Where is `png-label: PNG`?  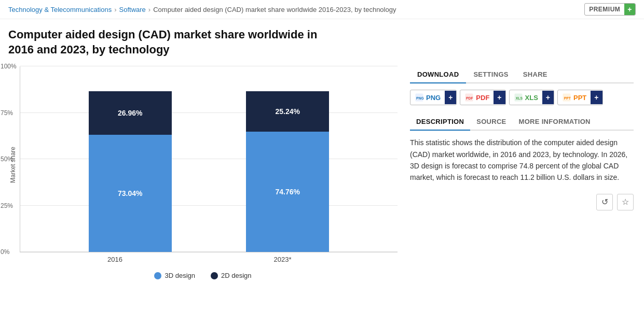 png-label: PNG is located at coordinates (433, 97).